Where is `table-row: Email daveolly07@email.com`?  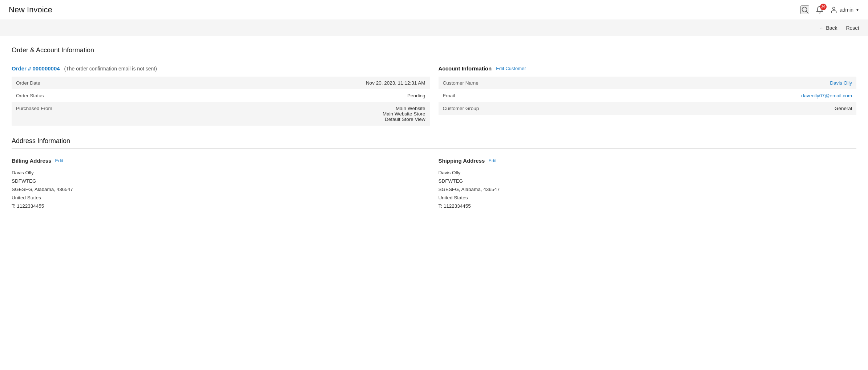
table-row: Email daveolly07@email.com is located at coordinates (647, 96).